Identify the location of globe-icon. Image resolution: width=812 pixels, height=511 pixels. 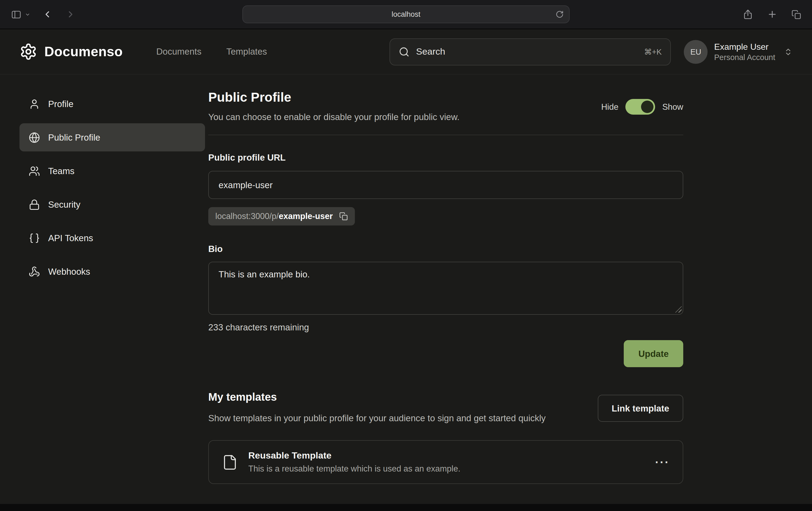
(34, 138).